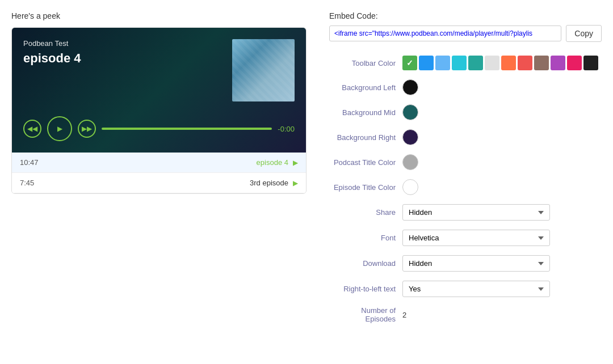  I want to click on podcast-title-color-label: Podcast Title Color, so click(364, 162).